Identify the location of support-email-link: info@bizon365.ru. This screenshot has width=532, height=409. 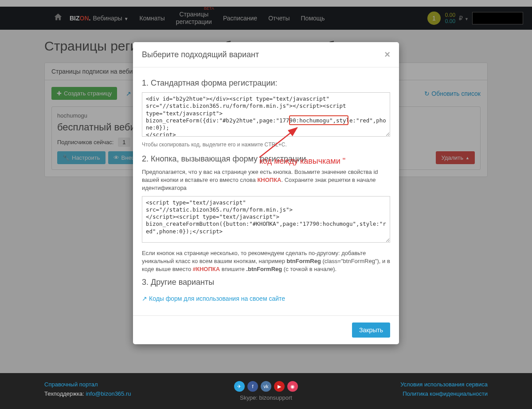
(108, 394).